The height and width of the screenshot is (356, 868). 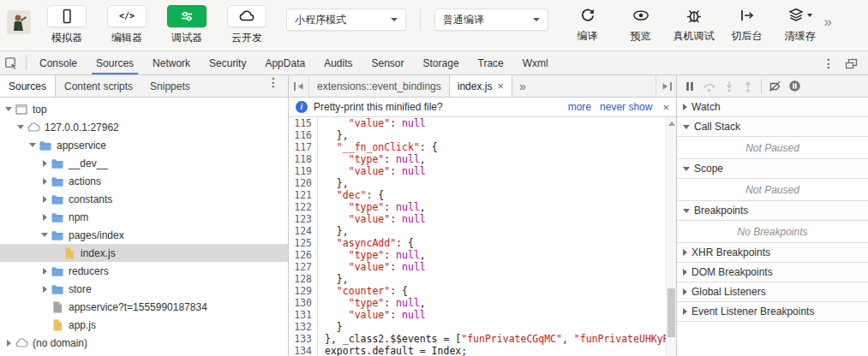 I want to click on line-number: 132, so click(x=303, y=327).